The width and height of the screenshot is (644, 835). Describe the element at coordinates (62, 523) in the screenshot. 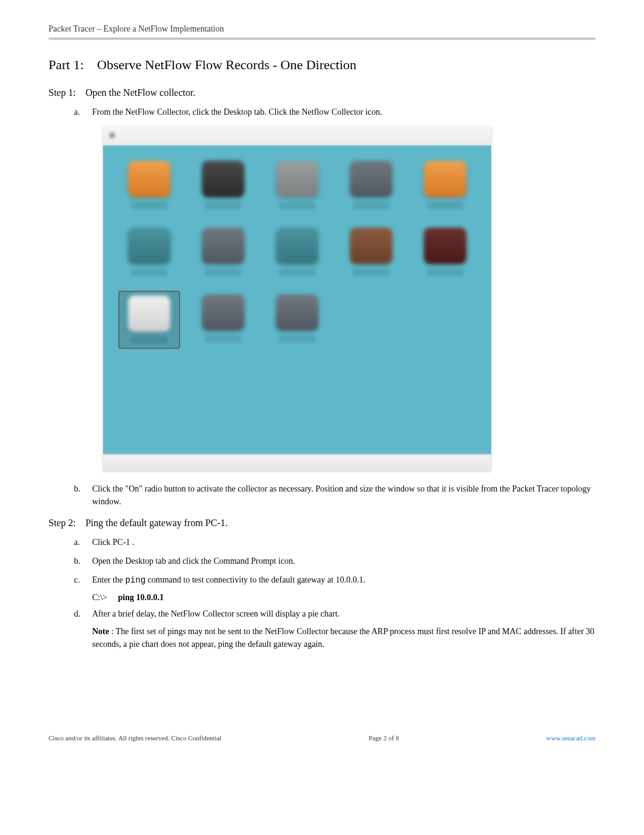

I see `step2-label: Step 2:` at that location.